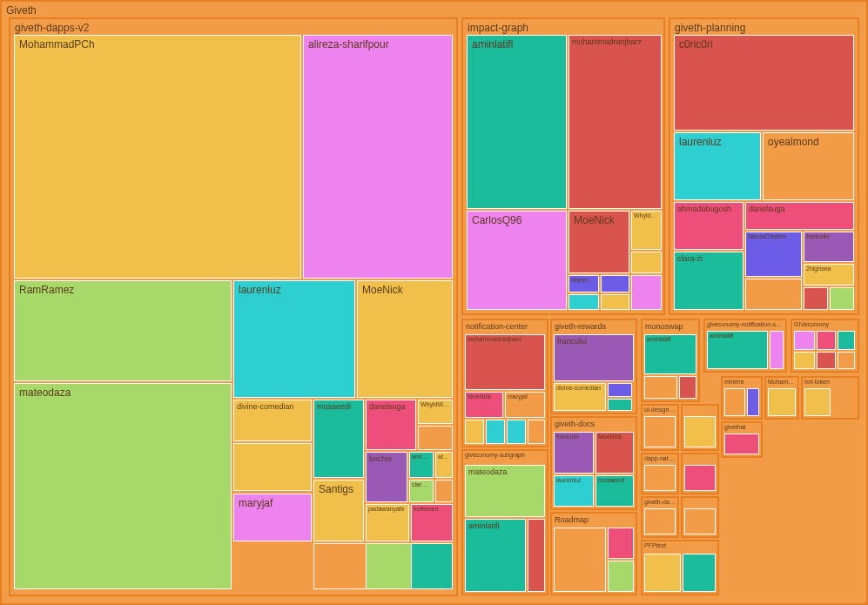 This screenshot has width=868, height=605. Describe the element at coordinates (709, 226) in the screenshot. I see `treemap-cell: ahmadabugosh` at that location.